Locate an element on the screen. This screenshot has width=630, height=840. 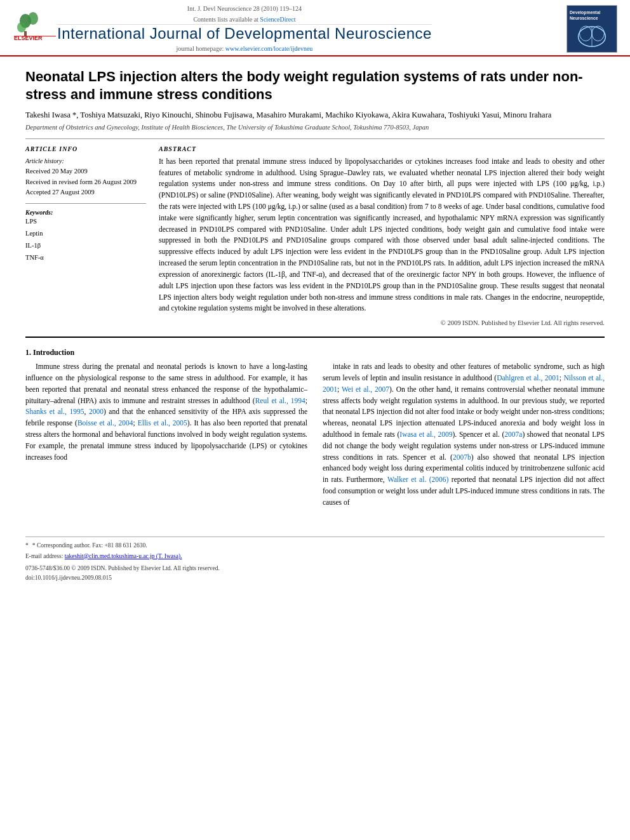
accepted-date: Accepted 27 August 2009 is located at coordinates (86, 193).